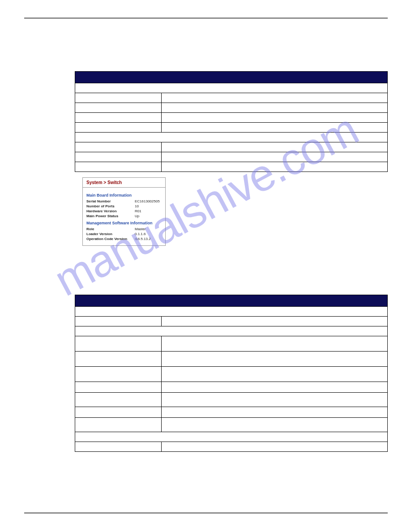 This screenshot has height=532, width=411. What do you see at coordinates (111, 202) in the screenshot?
I see `info-label: Serial Number` at bounding box center [111, 202].